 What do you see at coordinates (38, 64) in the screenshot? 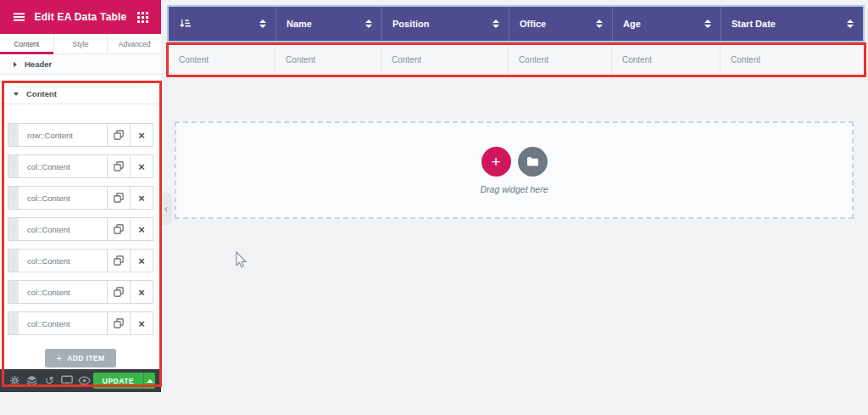
I see `section-header-label: Header` at bounding box center [38, 64].